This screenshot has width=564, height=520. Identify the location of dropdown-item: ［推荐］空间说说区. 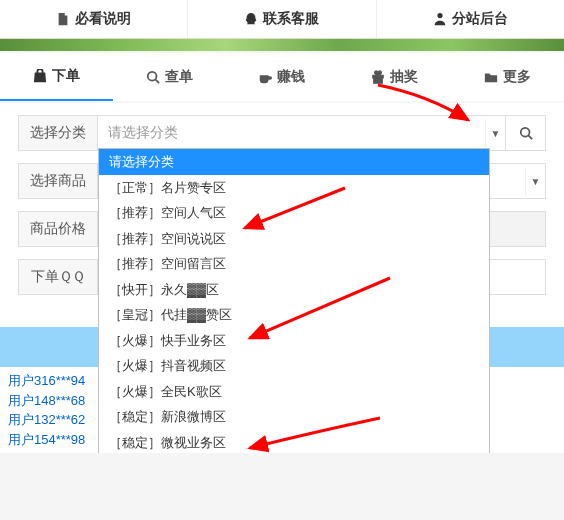
(294, 239).